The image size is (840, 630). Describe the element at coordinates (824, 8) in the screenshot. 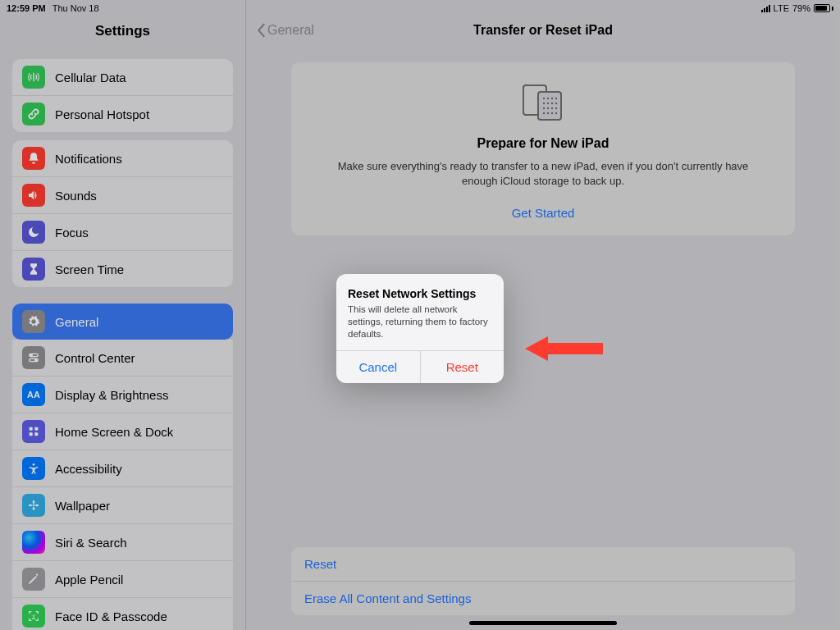

I see `battery-icon` at that location.